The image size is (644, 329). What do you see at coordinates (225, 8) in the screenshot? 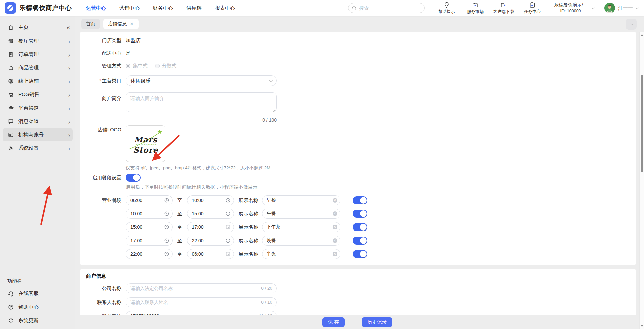
I see `nav-reports: 报表中心` at bounding box center [225, 8].